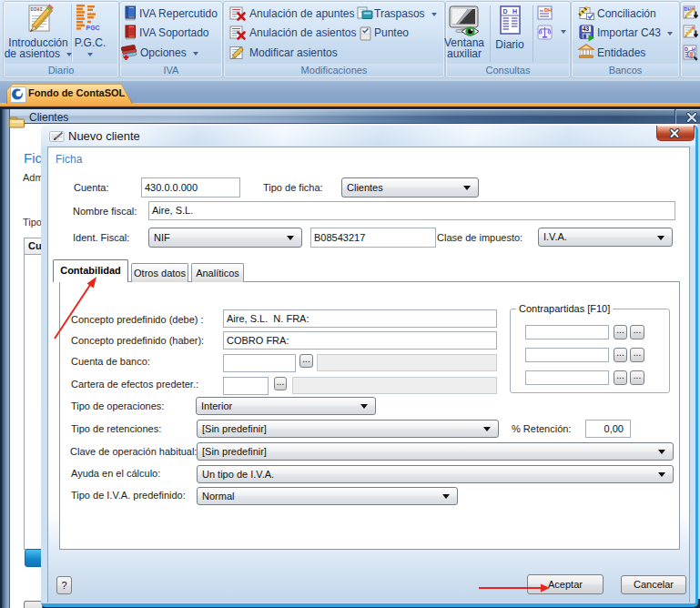 This screenshot has width=700, height=608. I want to click on svg-text: 43, so click(586, 29).